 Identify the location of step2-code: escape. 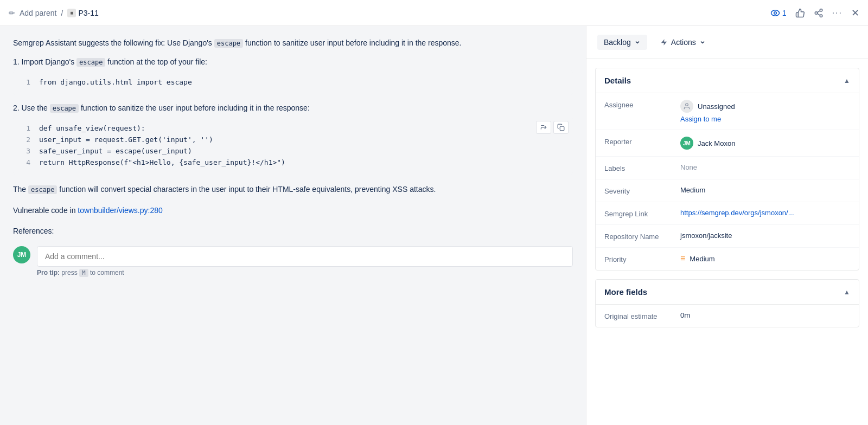
(64, 108).